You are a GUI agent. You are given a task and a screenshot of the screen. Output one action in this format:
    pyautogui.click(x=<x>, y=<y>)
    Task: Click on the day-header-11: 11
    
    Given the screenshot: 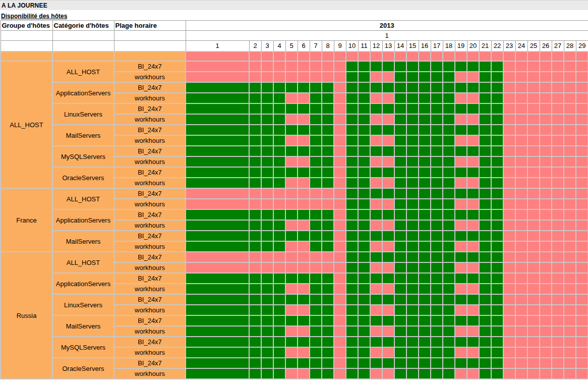 What is the action you would take?
    pyautogui.click(x=364, y=46)
    